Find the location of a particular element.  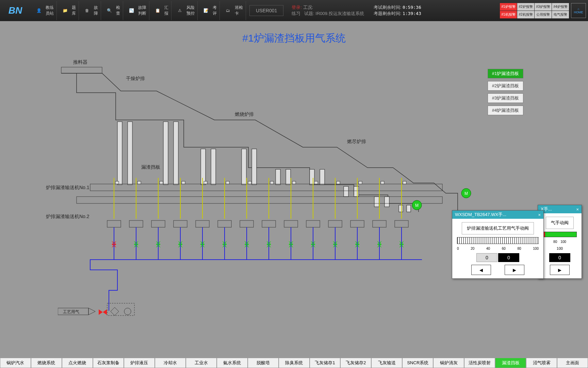

popup2-desc: 气手动阀 is located at coordinates (560, 223).